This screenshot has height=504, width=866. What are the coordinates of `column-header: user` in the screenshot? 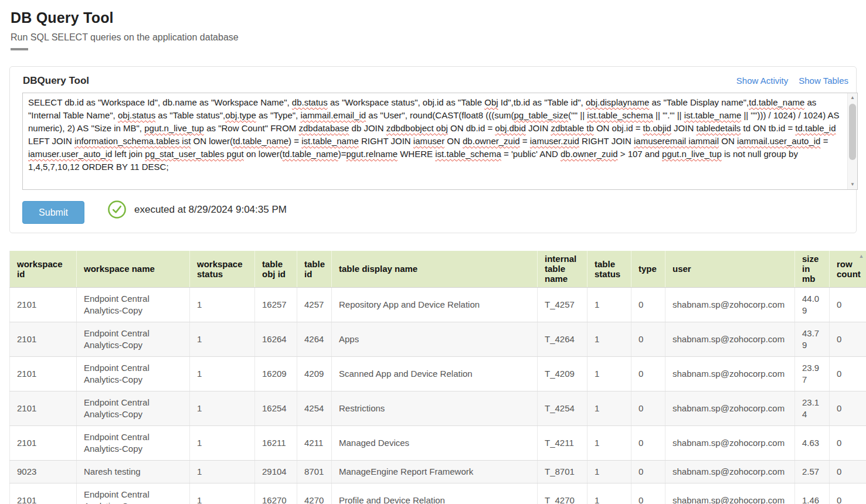 It's located at (731, 269).